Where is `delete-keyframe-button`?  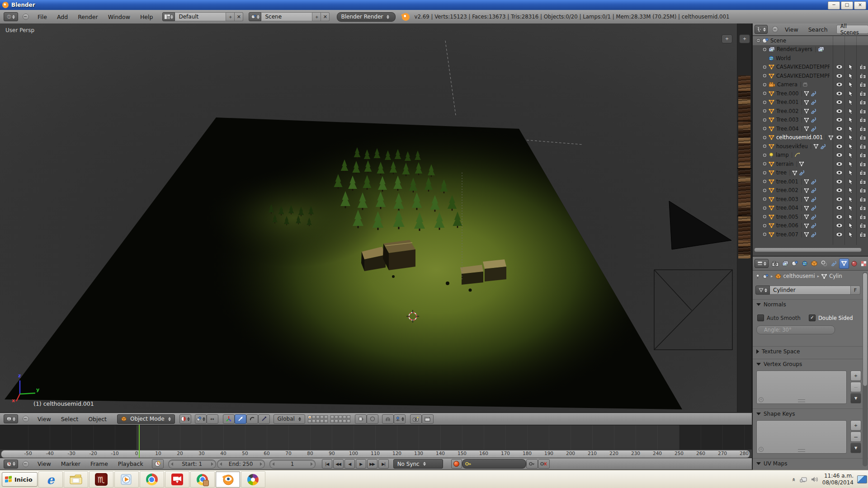 delete-keyframe-button is located at coordinates (544, 464).